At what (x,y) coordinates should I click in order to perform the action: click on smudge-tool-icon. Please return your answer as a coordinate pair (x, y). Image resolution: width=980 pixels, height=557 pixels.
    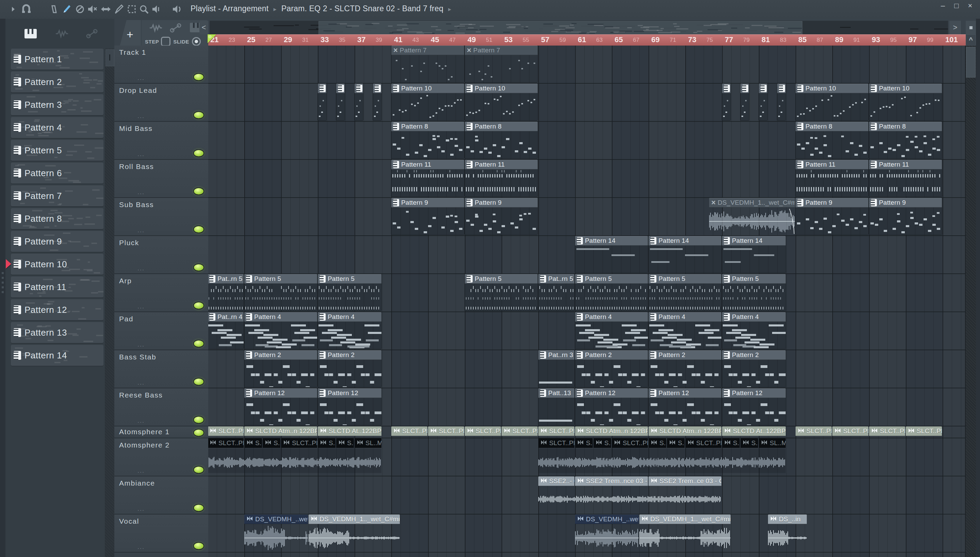
    Looking at the image, I should click on (119, 9).